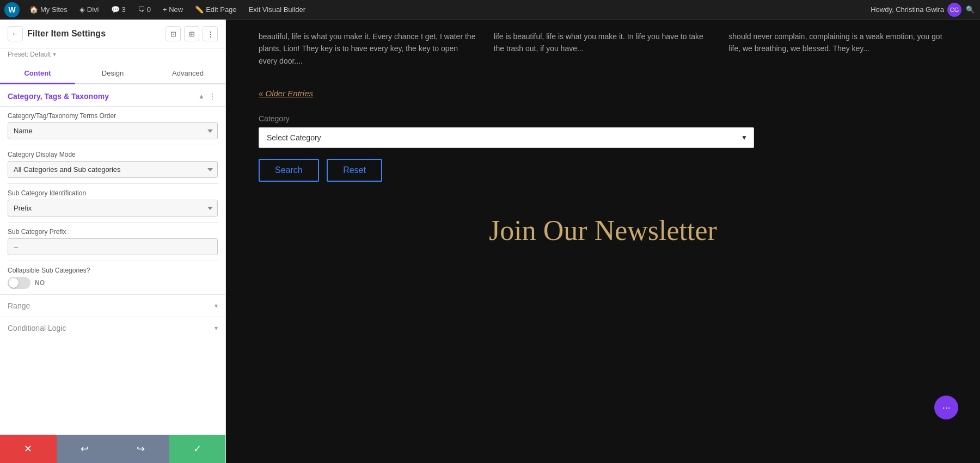 The height and width of the screenshot is (463, 980). Describe the element at coordinates (113, 328) in the screenshot. I see `conditional-logic-section: Conditional Logic ▾` at that location.